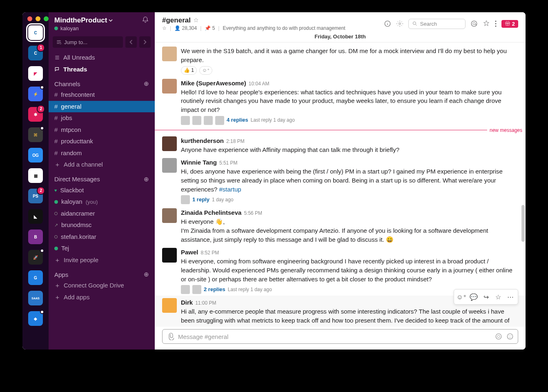  What do you see at coordinates (36, 155) in the screenshot?
I see `workspace-switch: OG` at bounding box center [36, 155].